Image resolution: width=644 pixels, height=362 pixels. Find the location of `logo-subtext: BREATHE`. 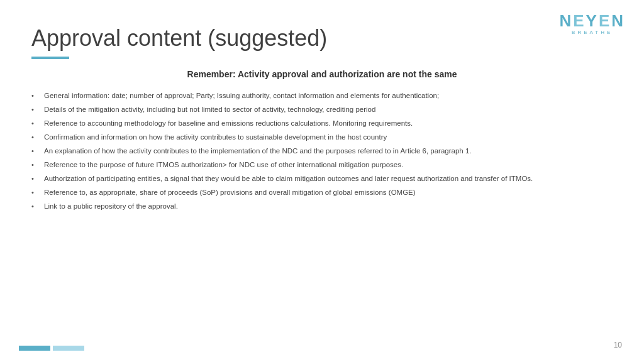

logo-subtext: BREATHE is located at coordinates (592, 33).